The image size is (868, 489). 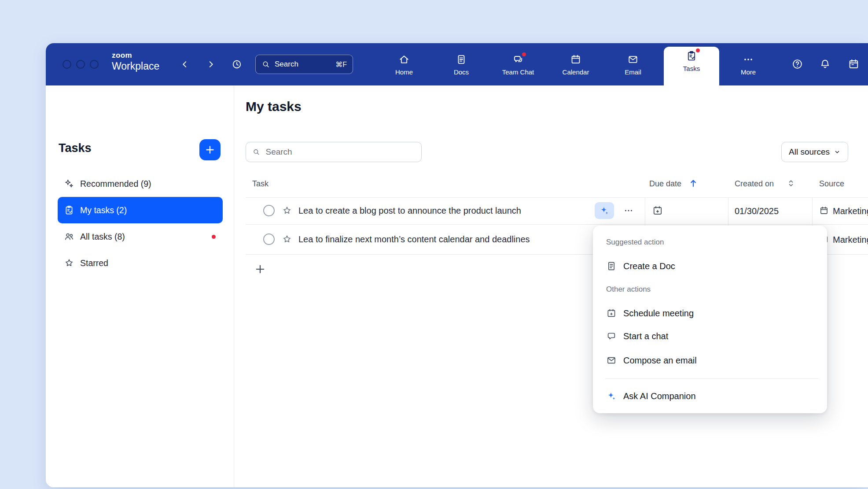 I want to click on search-shortcut: ⌘F, so click(x=341, y=64).